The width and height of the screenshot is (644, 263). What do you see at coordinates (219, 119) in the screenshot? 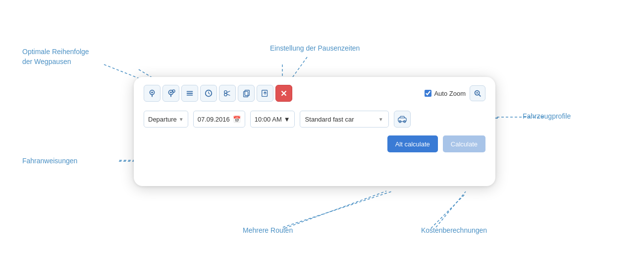
I see `date-input: 07.09.2016 📅` at bounding box center [219, 119].